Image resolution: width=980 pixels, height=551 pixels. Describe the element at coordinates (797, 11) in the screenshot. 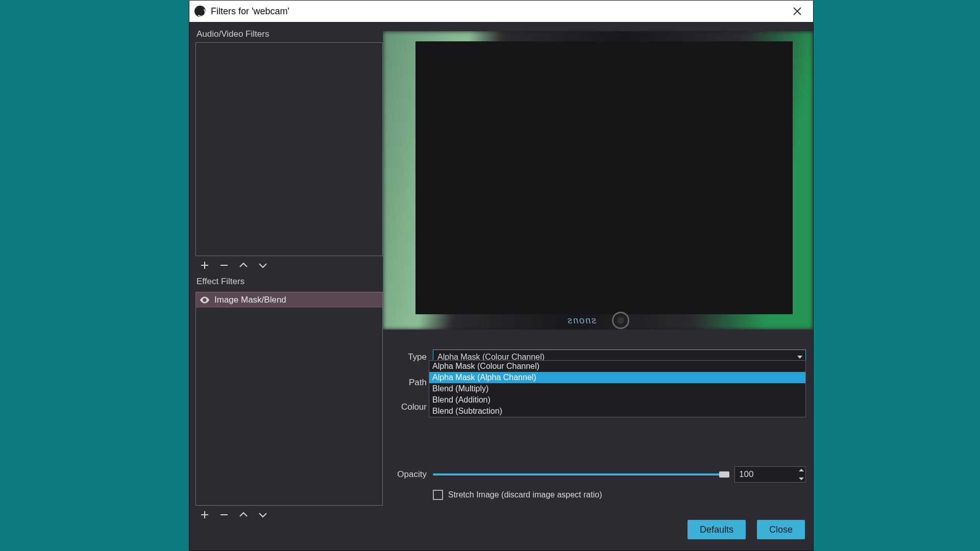

I see `window-close-button` at that location.